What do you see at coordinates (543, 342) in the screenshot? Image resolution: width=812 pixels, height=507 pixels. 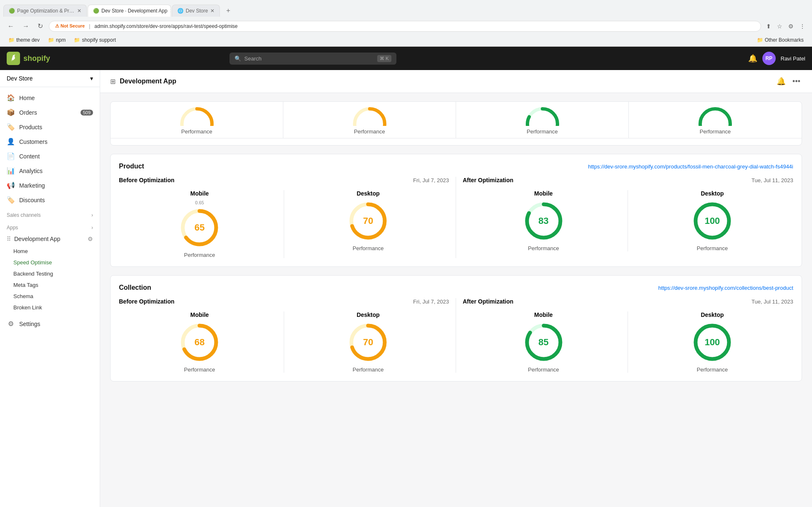 I see `collection-after-mobile-value: 85` at bounding box center [543, 342].